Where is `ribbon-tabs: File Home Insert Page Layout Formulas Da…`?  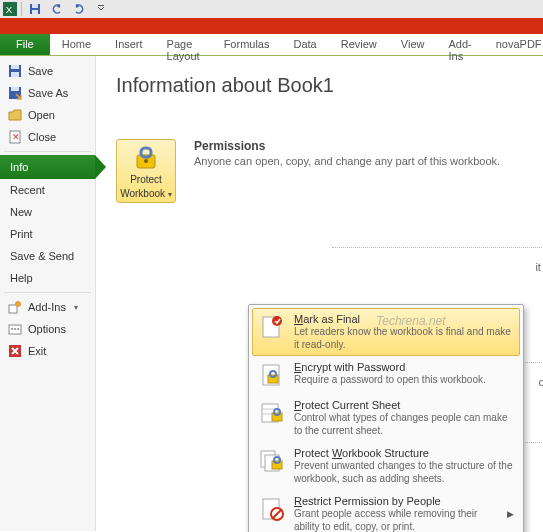 ribbon-tabs: File Home Insert Page Layout Formulas Da… is located at coordinates (272, 45).